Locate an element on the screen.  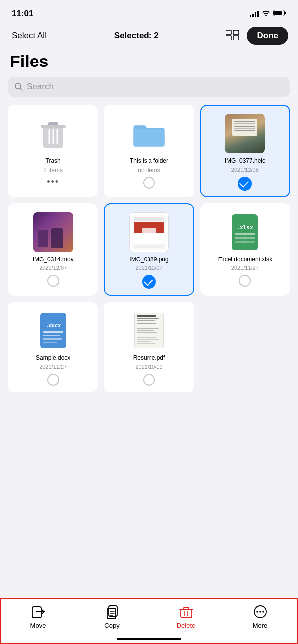
file-name: Excel document.xlsx is located at coordinates (245, 260).